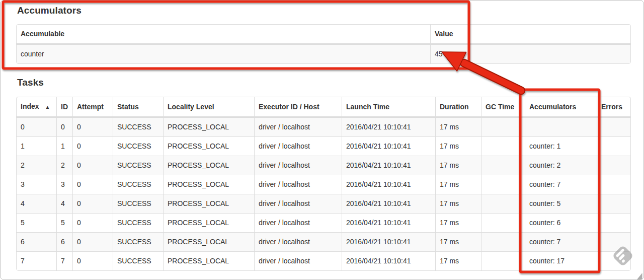 The height and width of the screenshot is (280, 644). What do you see at coordinates (324, 203) in the screenshot?
I see `task-row: 4 4 0 SUCCESS PROCESS_LOCAL driver / loc…` at bounding box center [324, 203].